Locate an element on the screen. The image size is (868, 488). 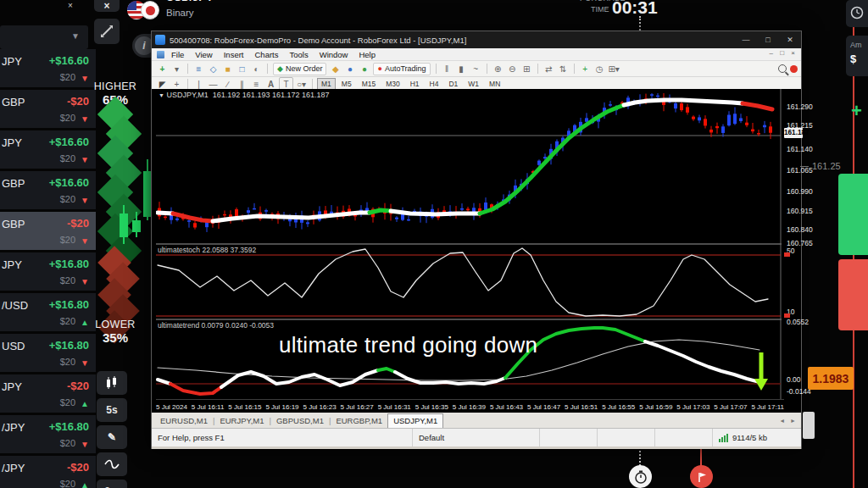
stopwatch-icon is located at coordinates (641, 477).